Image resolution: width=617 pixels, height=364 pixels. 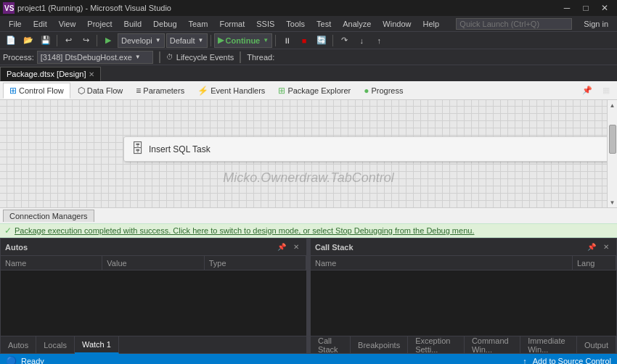 What do you see at coordinates (324, 24) in the screenshot?
I see `menu-test: Test` at bounding box center [324, 24].